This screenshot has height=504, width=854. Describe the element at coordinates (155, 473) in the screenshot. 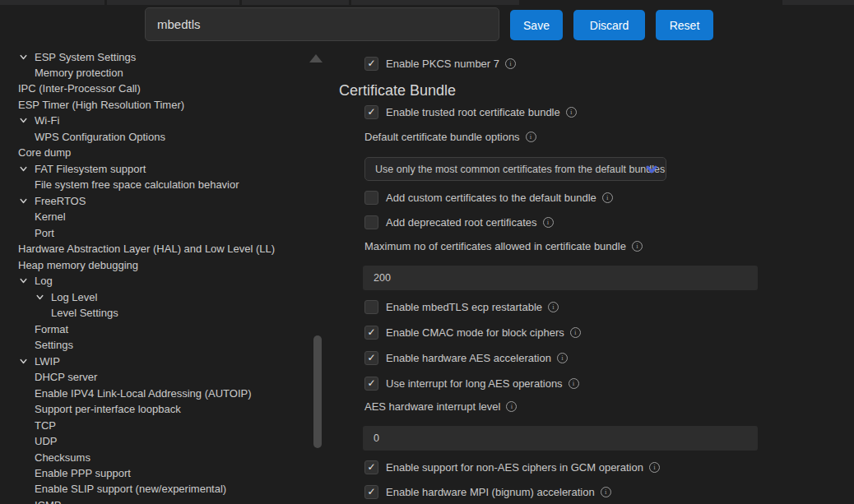

I see `tree-item-enable-ppp-support: Enable PPP support` at that location.